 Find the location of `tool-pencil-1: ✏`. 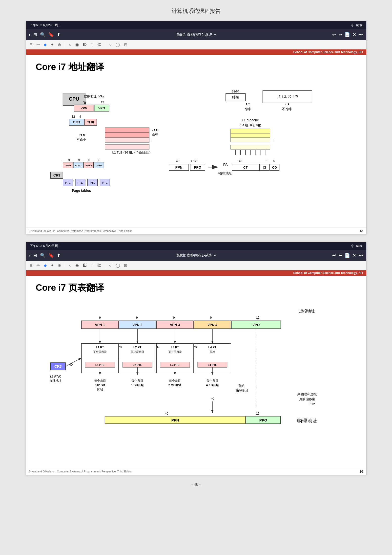

tool-pencil-1: ✏ is located at coordinates (38, 44).